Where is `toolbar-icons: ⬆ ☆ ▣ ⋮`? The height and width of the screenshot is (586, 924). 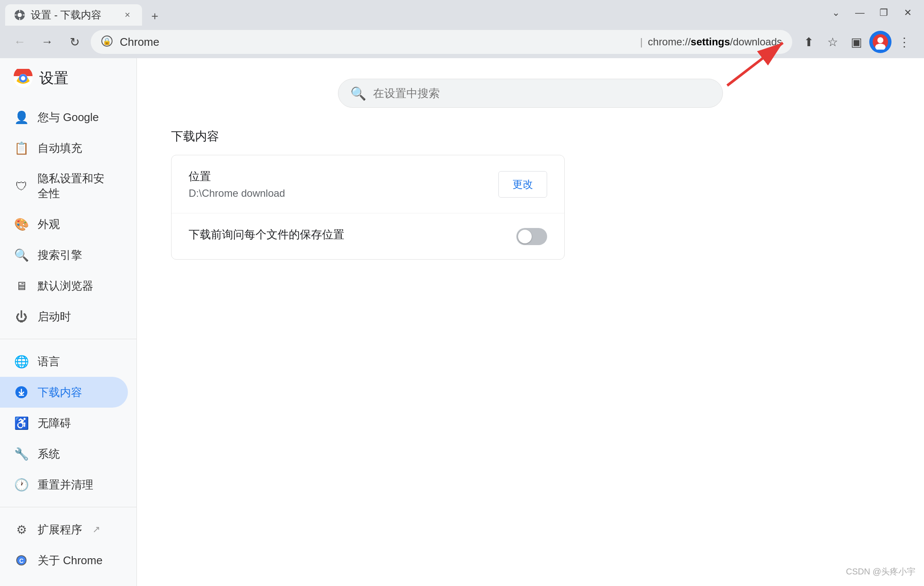
toolbar-icons: ⬆ ☆ ▣ ⋮ is located at coordinates (856, 42).